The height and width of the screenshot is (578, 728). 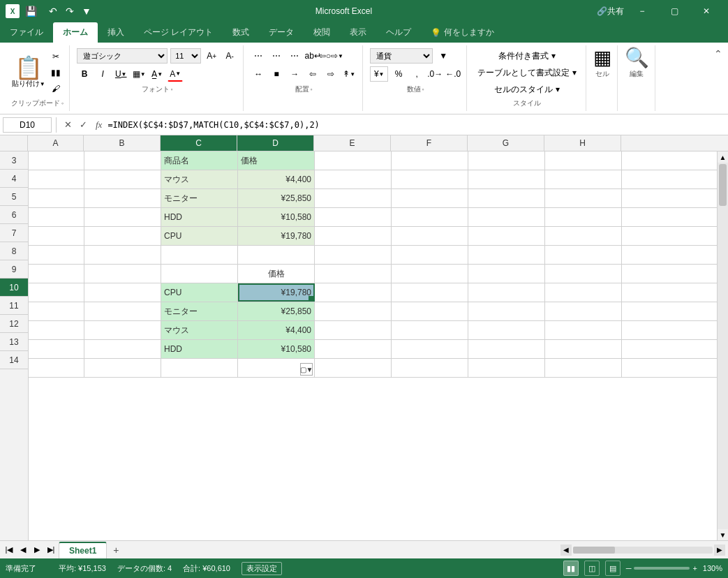 I want to click on minimize-button: −, so click(x=642, y=11).